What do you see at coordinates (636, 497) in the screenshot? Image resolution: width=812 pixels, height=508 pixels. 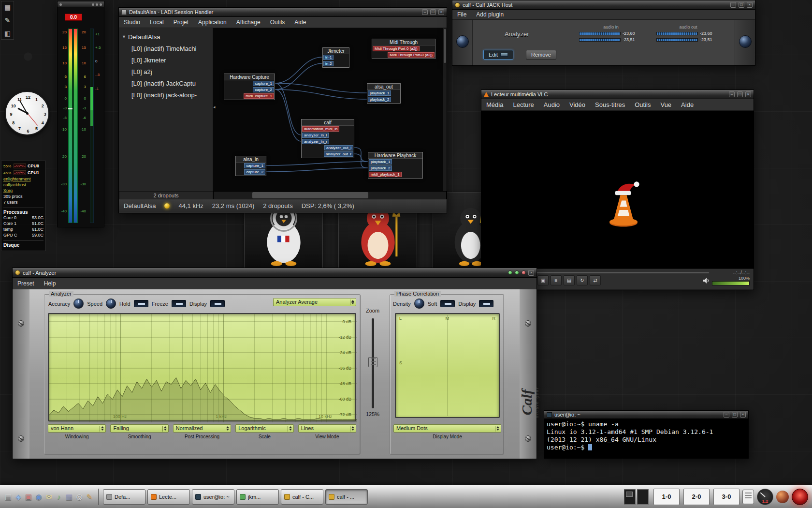 I see `workspace-pager` at bounding box center [636, 497].